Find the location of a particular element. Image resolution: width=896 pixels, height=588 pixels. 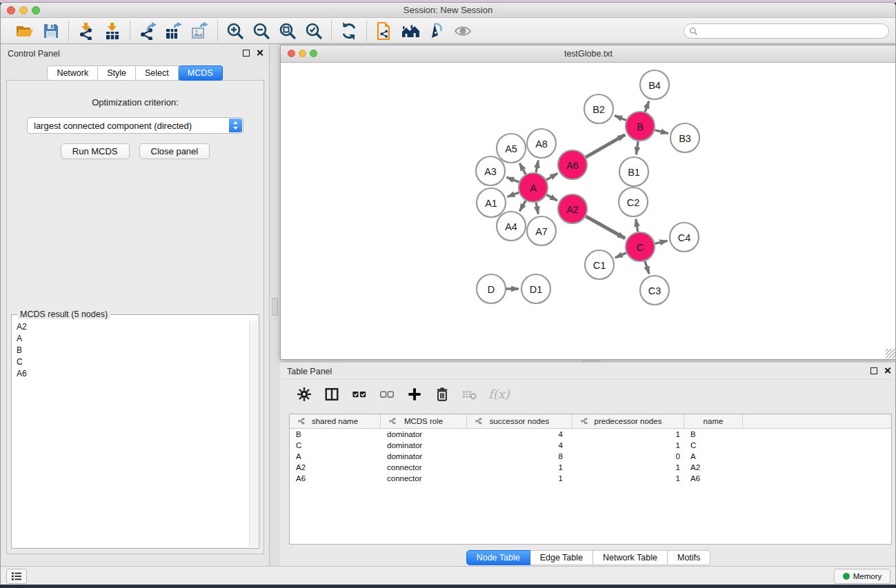

edge-C-C1 is located at coordinates (621, 255).